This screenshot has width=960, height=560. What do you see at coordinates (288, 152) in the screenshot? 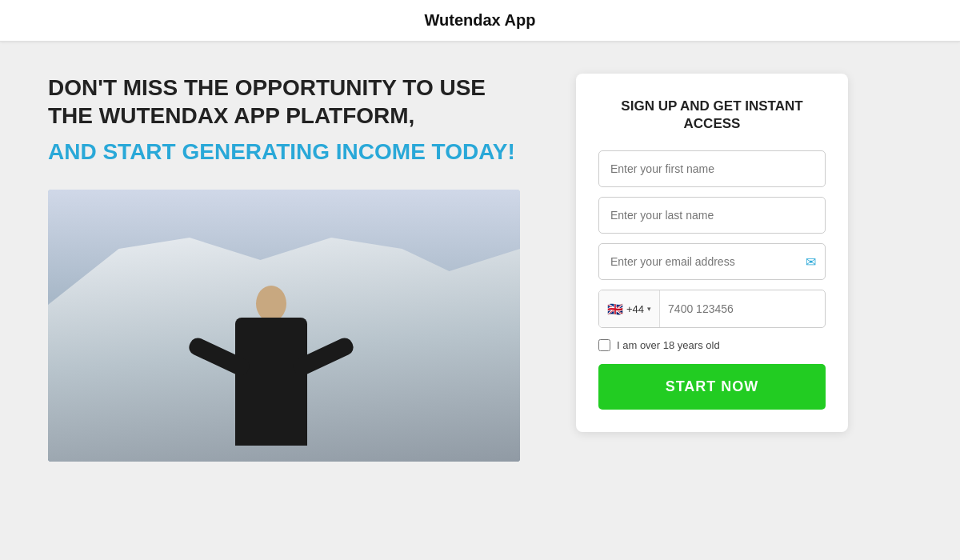
I see `hero-headline-highlight: AND START GENERATING INCOME TODAY!` at bounding box center [288, 152].